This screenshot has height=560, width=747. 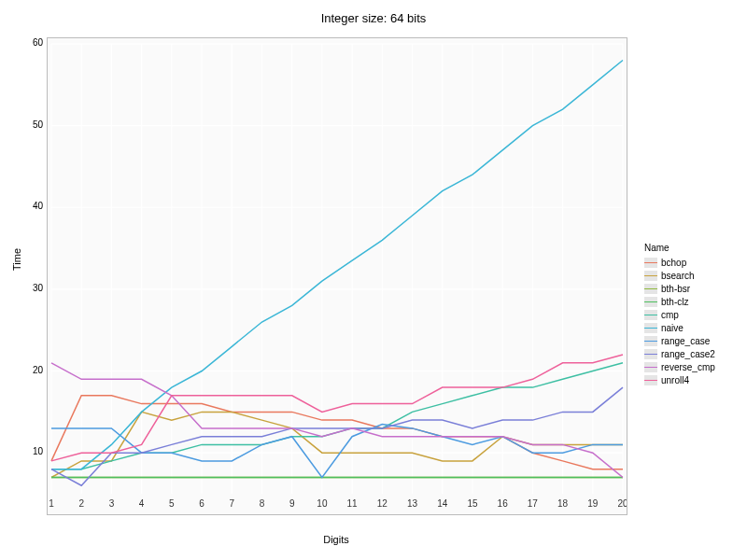 What do you see at coordinates (17, 259) in the screenshot?
I see `y-axis-label: Time` at bounding box center [17, 259].